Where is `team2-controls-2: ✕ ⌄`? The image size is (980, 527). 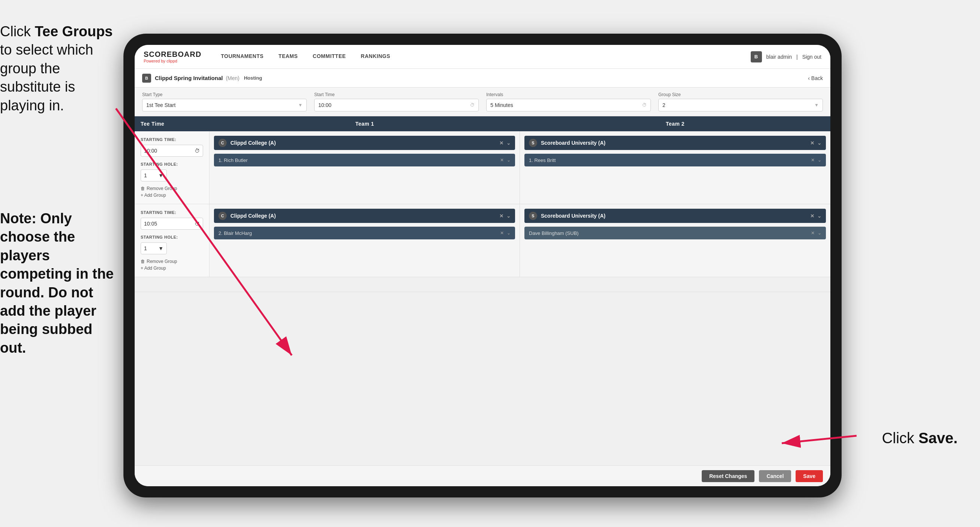
team2-controls-2: ✕ ⌄ is located at coordinates (816, 216).